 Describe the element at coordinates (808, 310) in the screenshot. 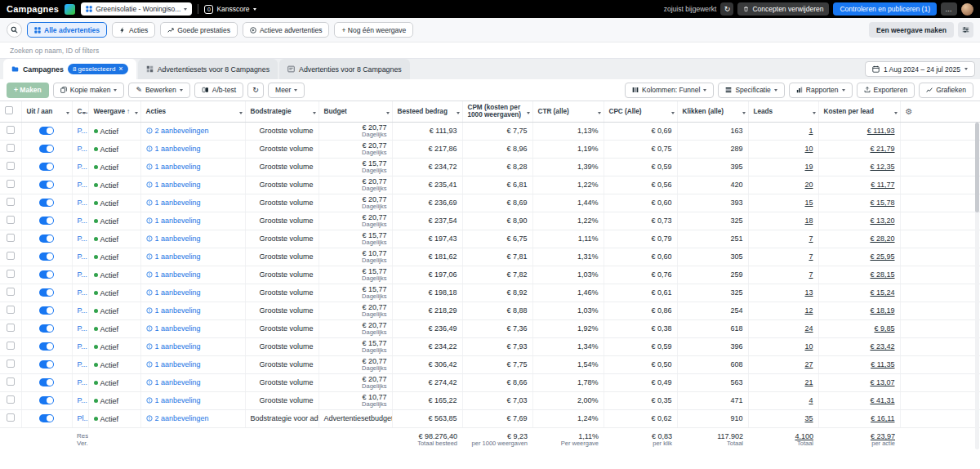

I see `leads-link: 12` at that location.